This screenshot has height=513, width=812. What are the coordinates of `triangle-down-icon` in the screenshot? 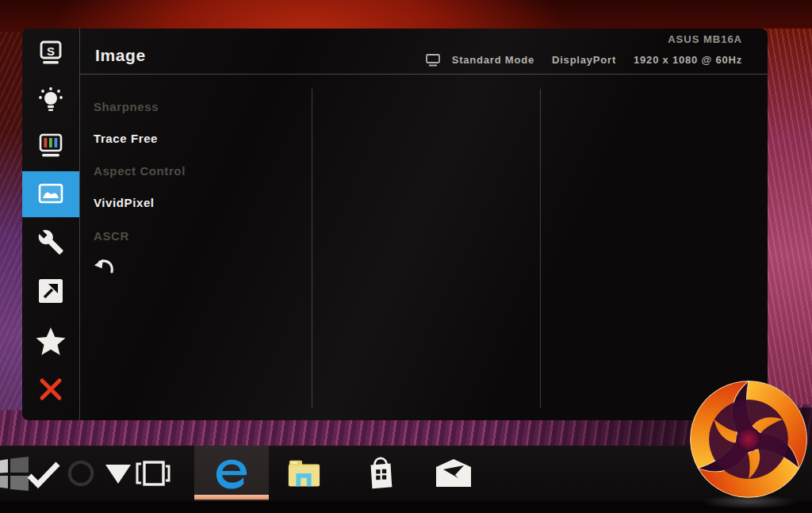 It's located at (118, 473).